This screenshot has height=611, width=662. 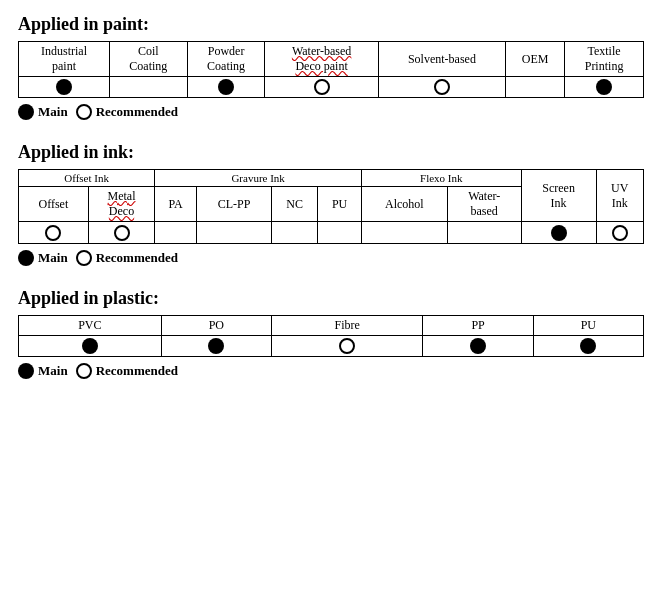 What do you see at coordinates (226, 60) in the screenshot?
I see `paint-col-powder: PowderCoating` at bounding box center [226, 60].